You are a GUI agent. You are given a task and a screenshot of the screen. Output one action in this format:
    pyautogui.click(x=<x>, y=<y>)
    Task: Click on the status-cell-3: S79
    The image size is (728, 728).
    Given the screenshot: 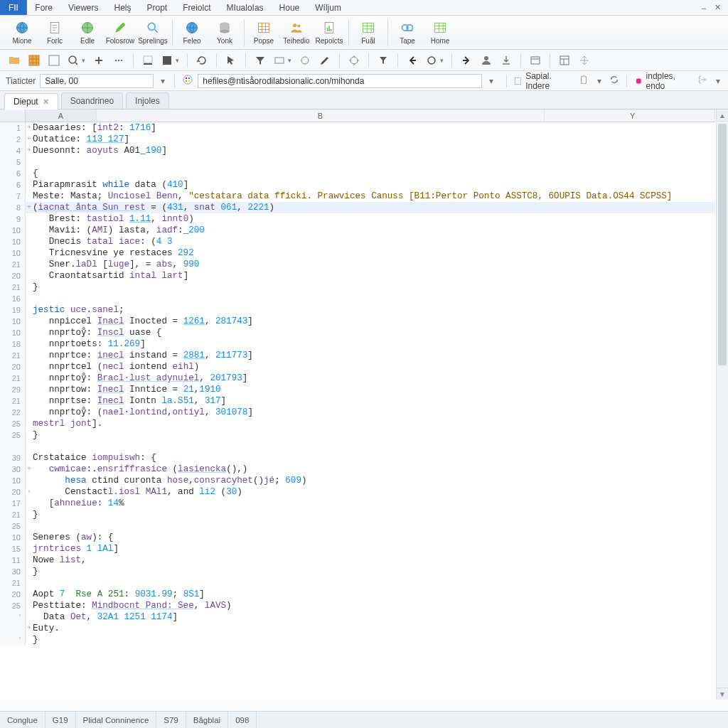 What is the action you would take?
    pyautogui.click(x=171, y=719)
    